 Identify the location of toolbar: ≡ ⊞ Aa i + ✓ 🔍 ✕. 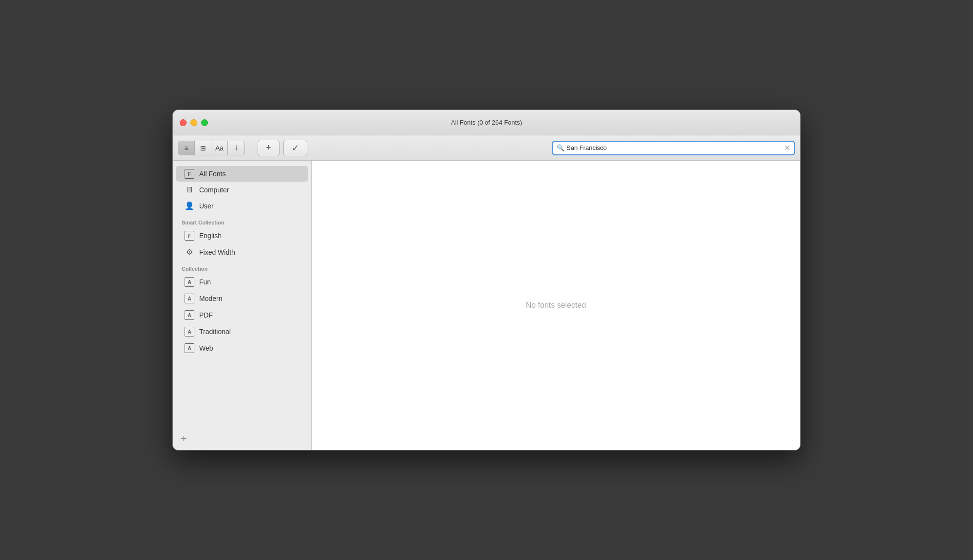
(486, 148).